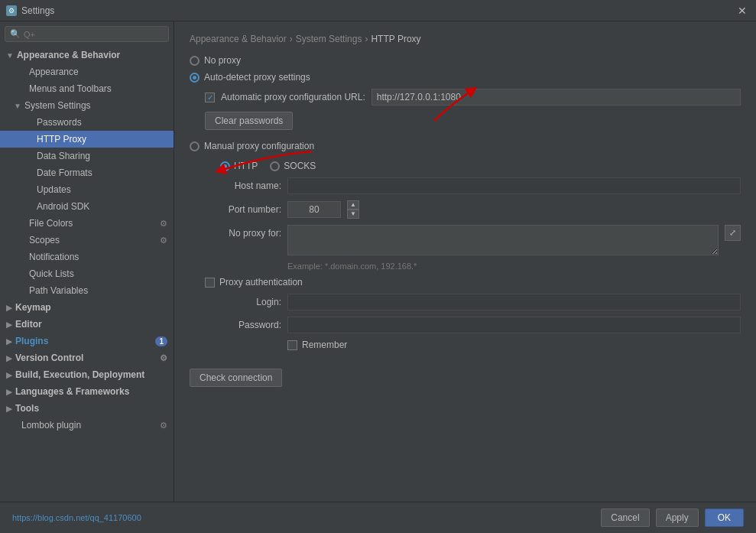 Image resolution: width=756 pixels, height=533 pixels. I want to click on remember-label: Remember, so click(324, 345).